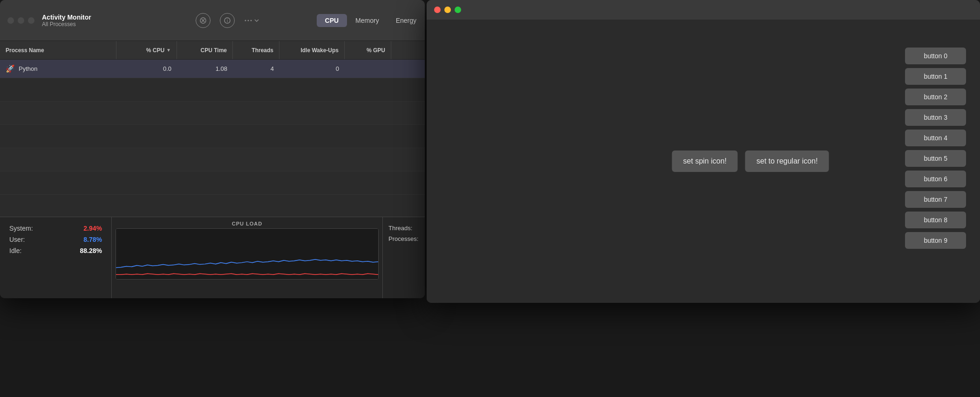  I want to click on process-icon: 🚀, so click(10, 69).